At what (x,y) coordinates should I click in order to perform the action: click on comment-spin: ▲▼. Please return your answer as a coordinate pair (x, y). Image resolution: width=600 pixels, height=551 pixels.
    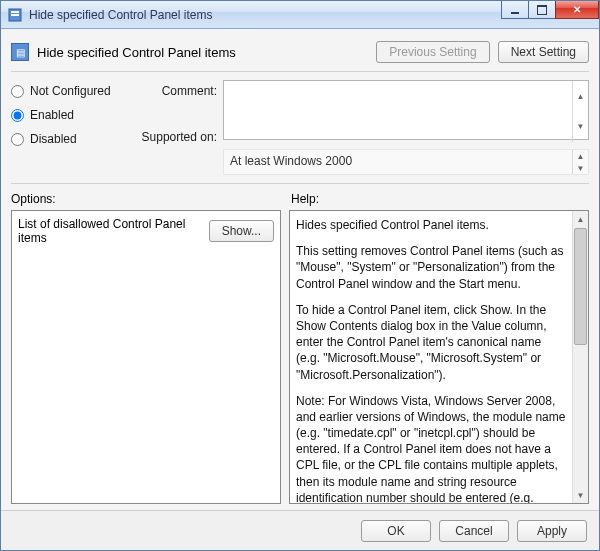
    Looking at the image, I should click on (580, 112).